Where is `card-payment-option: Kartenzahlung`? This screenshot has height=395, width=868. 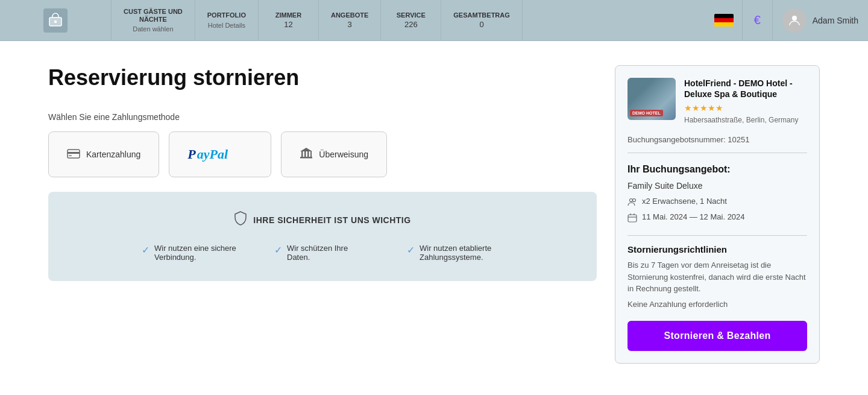 card-payment-option: Kartenzahlung is located at coordinates (104, 154).